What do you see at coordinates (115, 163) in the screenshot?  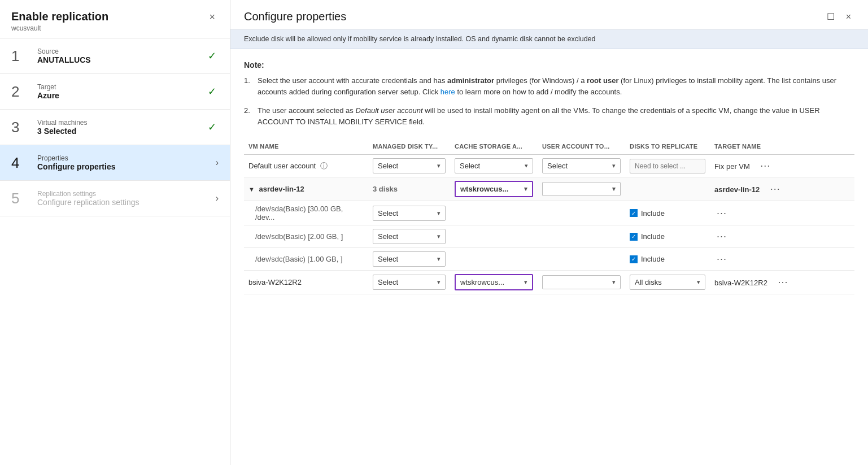 I see `step-4: 4 Properties Configure properties ›` at bounding box center [115, 163].